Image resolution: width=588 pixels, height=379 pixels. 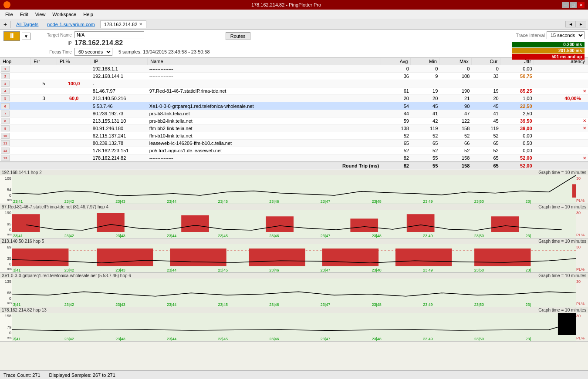 I want to click on tab-next-button: ►, so click(x=581, y=24).